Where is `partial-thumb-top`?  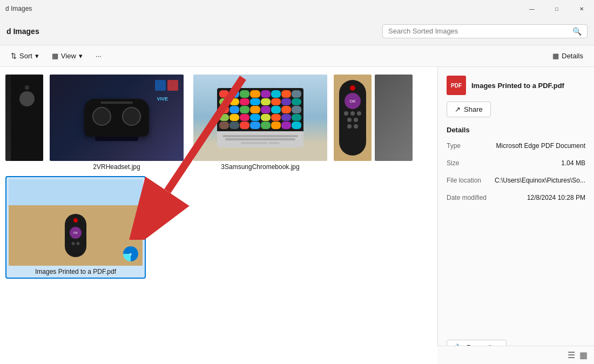 partial-thumb-top is located at coordinates (24, 118).